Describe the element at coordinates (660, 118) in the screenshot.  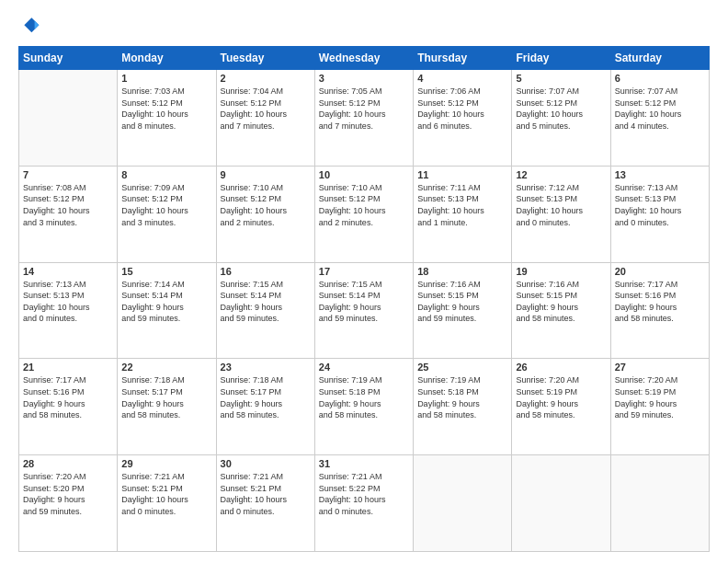
I see `calendar-cell: 6Sunrise: 7:07 AMSunset: 5:12 PMDaylight…` at that location.